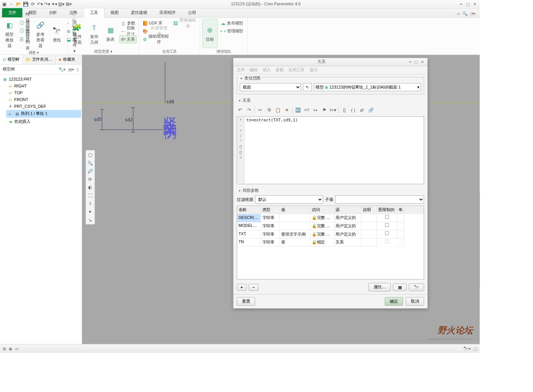  I want to click on sub-select, so click(380, 199).